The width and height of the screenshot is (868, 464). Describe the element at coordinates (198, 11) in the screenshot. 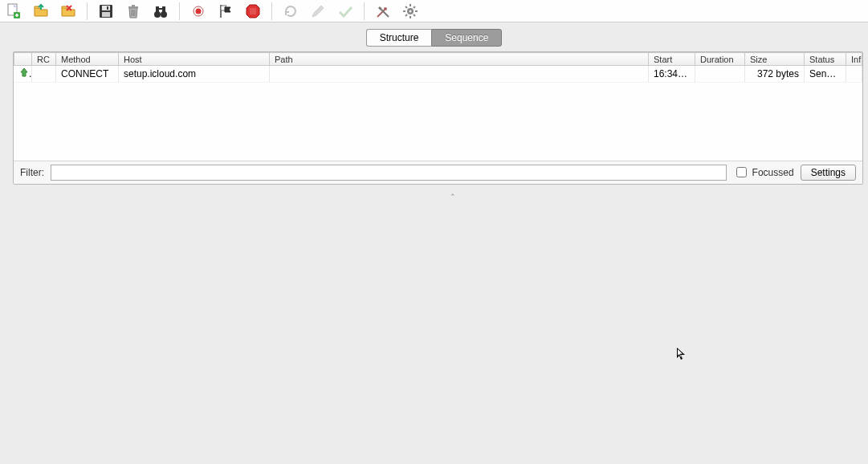

I see `record-icon` at that location.